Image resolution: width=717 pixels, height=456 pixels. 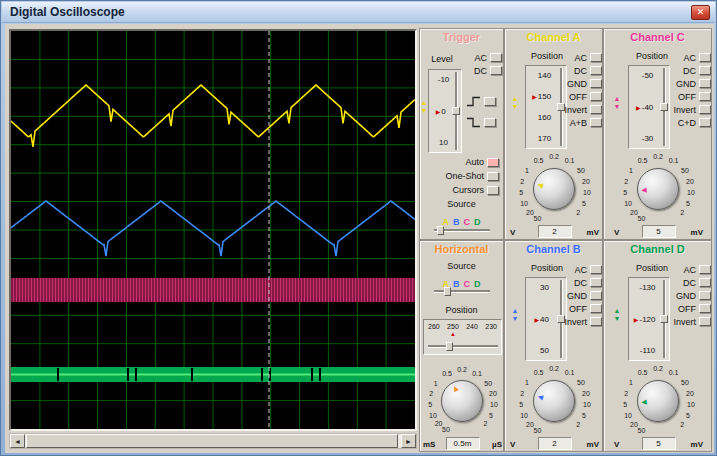 What do you see at coordinates (554, 37) in the screenshot?
I see `channel-a-title: Channel A` at bounding box center [554, 37].